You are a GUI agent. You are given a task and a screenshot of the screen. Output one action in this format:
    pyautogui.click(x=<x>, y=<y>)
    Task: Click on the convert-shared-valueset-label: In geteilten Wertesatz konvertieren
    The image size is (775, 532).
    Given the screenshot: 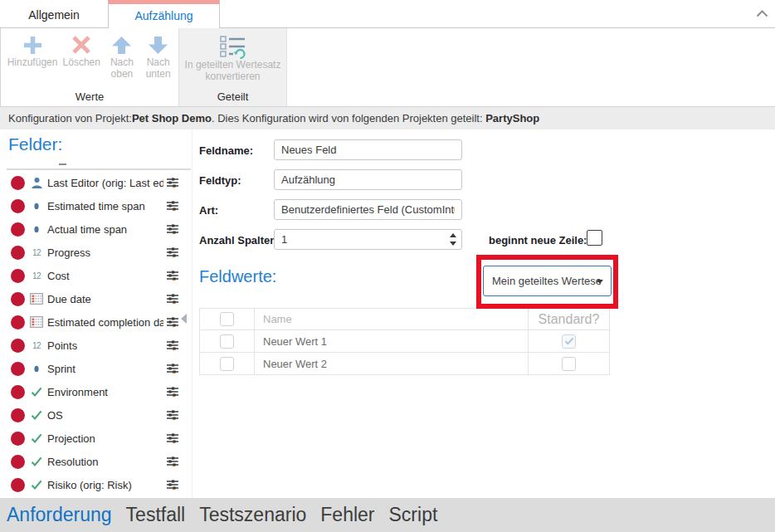 What is the action you would take?
    pyautogui.click(x=232, y=71)
    